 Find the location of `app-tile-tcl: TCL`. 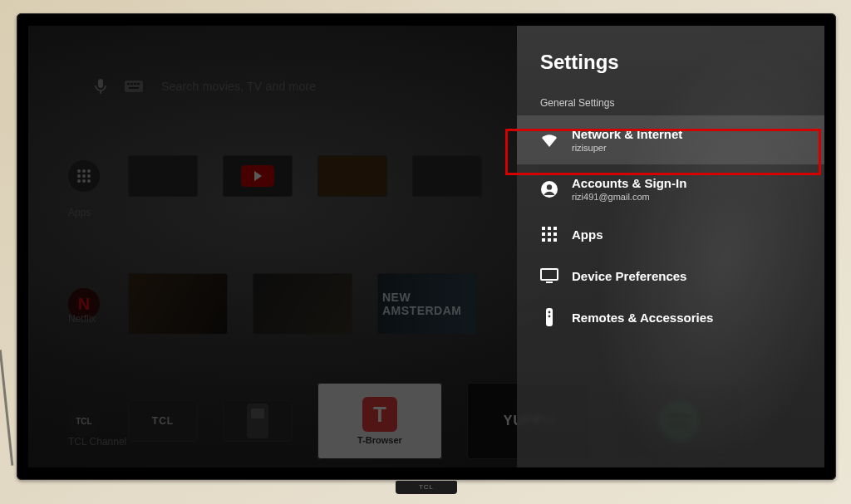

app-tile-tcl: TCL is located at coordinates (163, 421).